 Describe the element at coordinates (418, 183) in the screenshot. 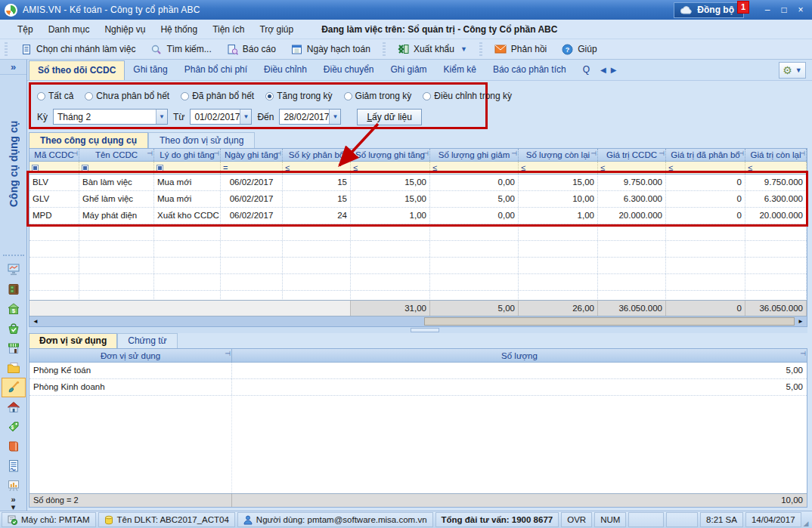

I see `table-row: BLV Bàn làm việc Mua mới 06/02/2017 15 1…` at that location.